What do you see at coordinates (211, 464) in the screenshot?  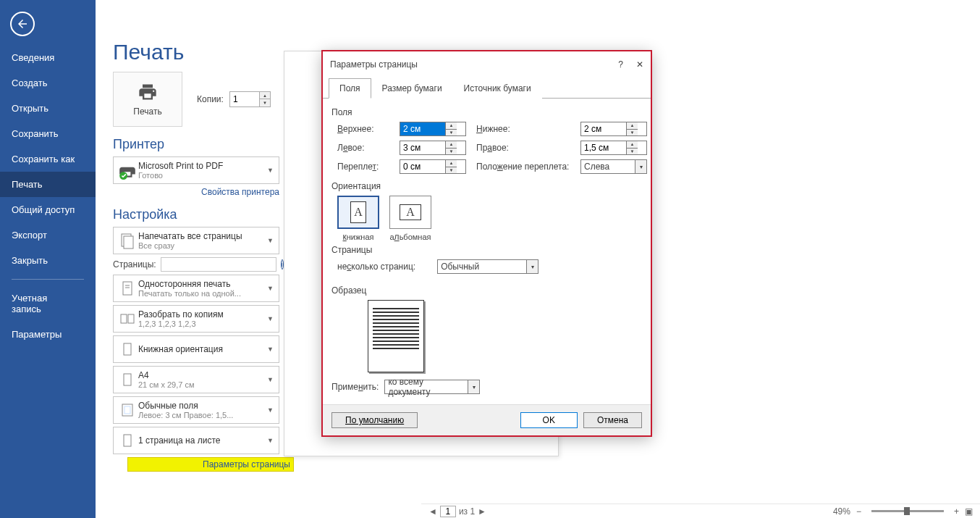 I see `page-setup-link: Параметры страницы` at bounding box center [211, 464].